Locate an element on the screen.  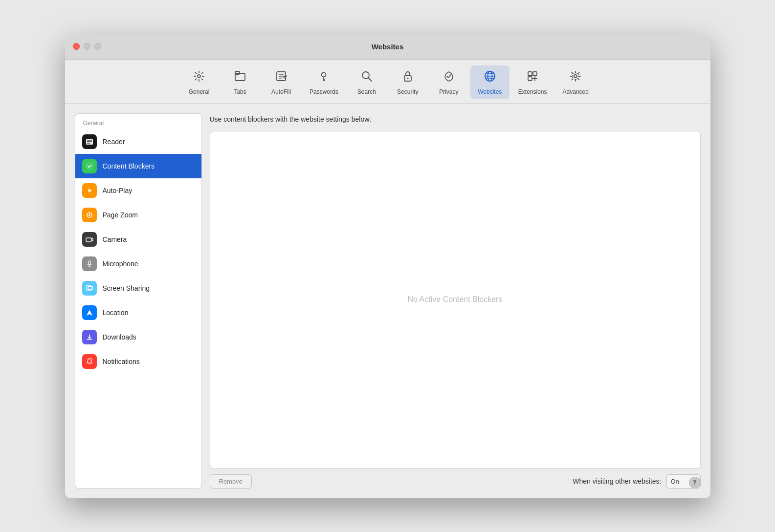
extensions-icon is located at coordinates (532, 78).